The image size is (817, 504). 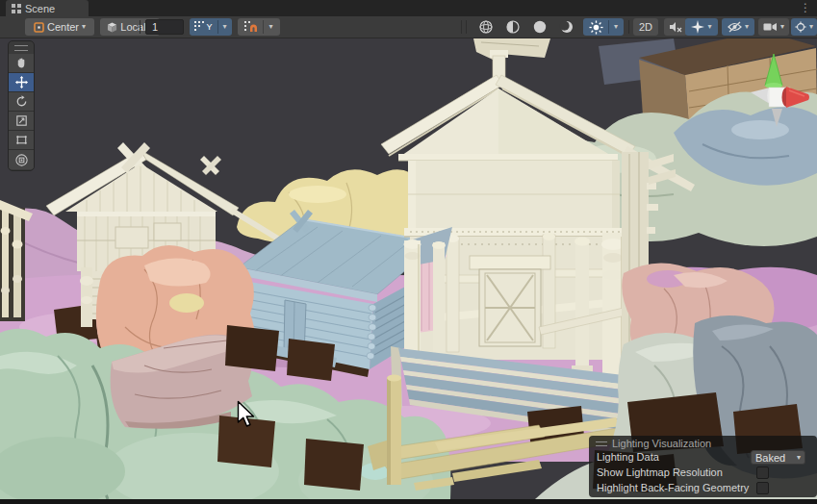 I want to click on show-lightmap-label: Show Lightmap Resolution, so click(x=660, y=472).